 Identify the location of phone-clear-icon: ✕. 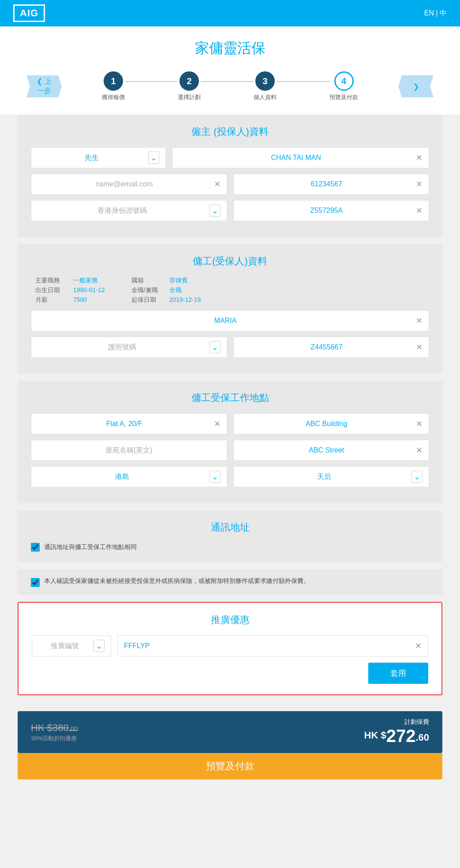
(419, 184).